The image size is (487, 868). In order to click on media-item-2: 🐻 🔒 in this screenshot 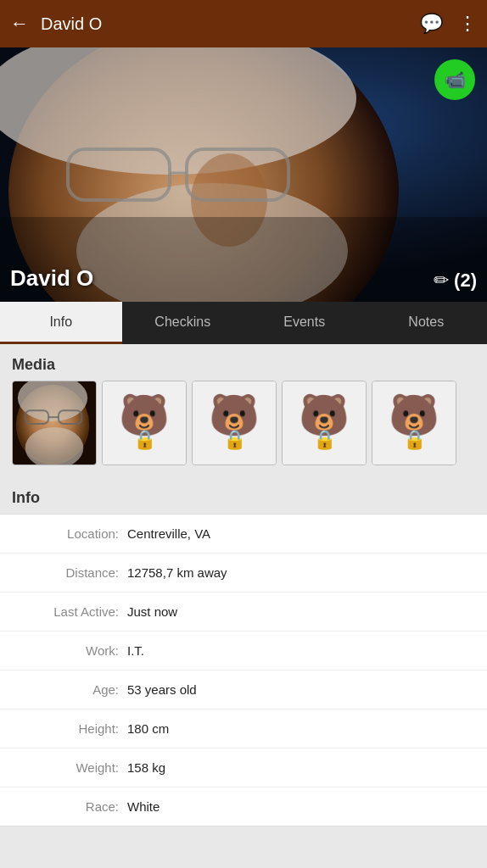, I will do `click(234, 423)`.